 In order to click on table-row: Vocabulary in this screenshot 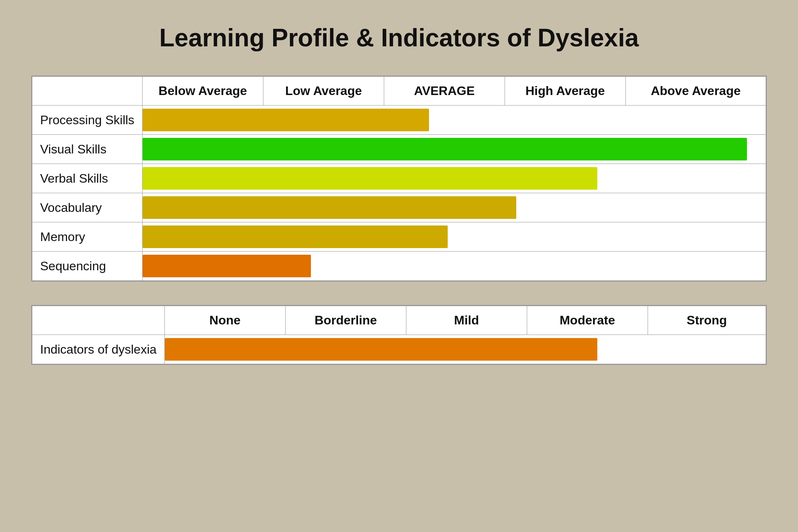, I will do `click(399, 208)`.